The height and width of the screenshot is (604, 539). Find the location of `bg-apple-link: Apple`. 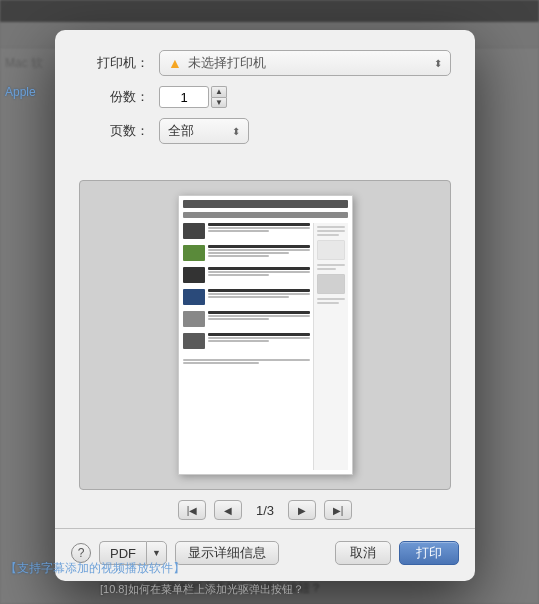

bg-apple-link: Apple is located at coordinates (20, 92).